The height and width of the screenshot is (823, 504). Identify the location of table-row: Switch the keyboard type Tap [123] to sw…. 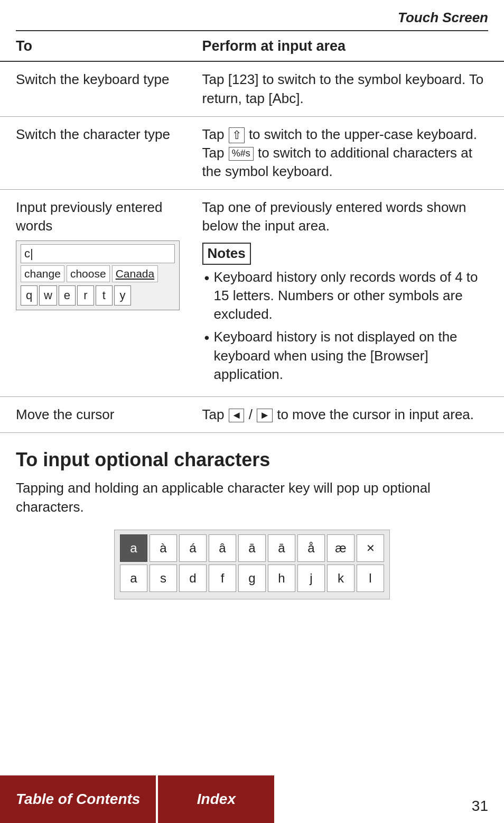
(252, 89).